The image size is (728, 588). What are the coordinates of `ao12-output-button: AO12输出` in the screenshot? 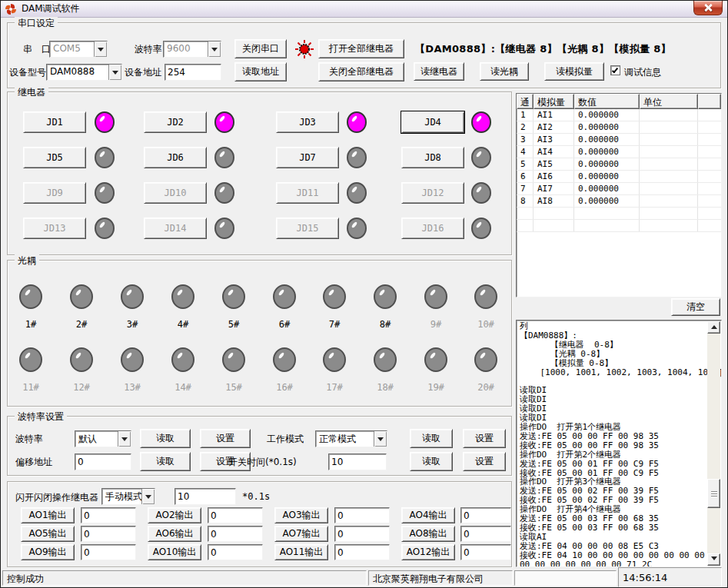 It's located at (428, 552).